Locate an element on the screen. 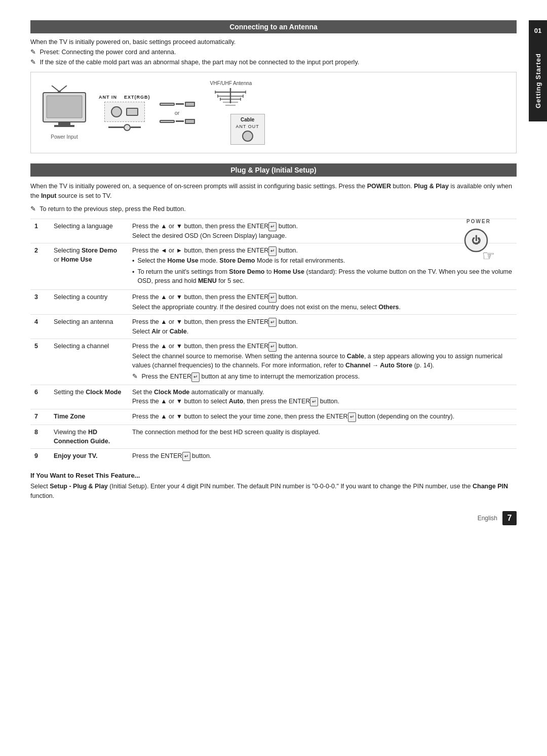 This screenshot has width=547, height=756. table-row: 4 Selecting an antenna Press the ▲ or ▼ … is located at coordinates (274, 327).